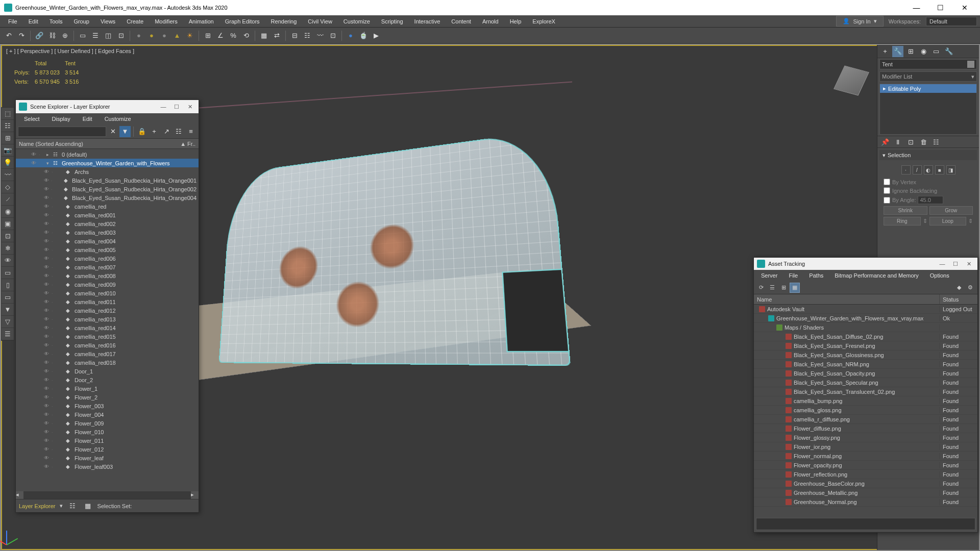 Image resolution: width=980 pixels, height=551 pixels. I want to click on tree-row: 👁·◆Flower_003, so click(107, 406).